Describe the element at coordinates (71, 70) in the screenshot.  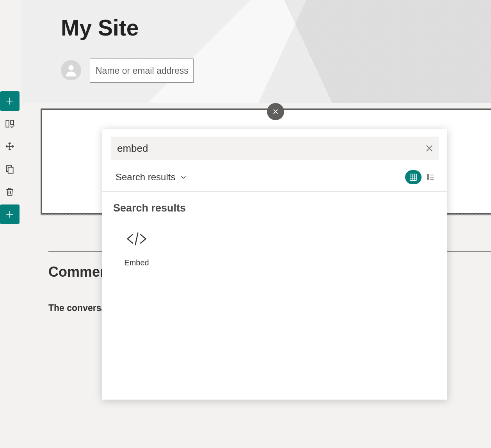
I see `person-icon` at that location.